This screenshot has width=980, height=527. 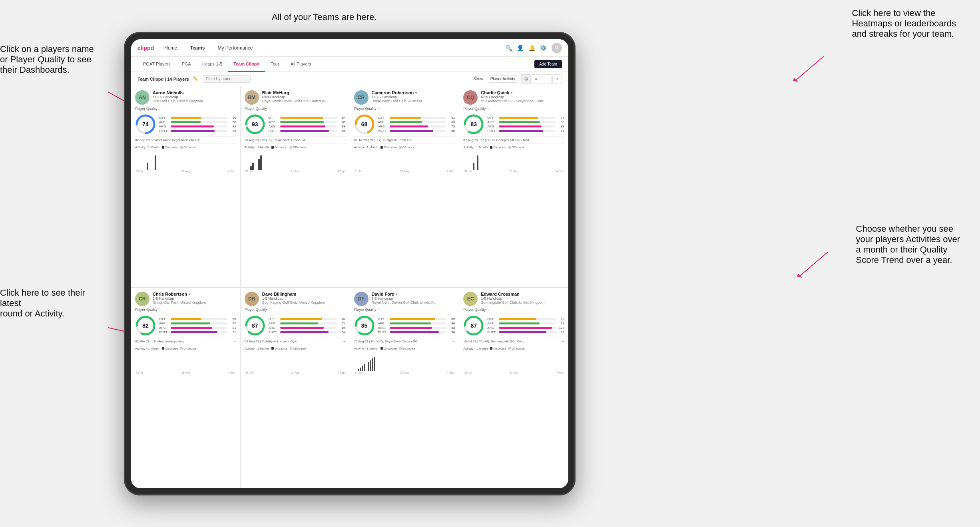 What do you see at coordinates (536, 79) in the screenshot?
I see `table-view-button: ≡` at bounding box center [536, 79].